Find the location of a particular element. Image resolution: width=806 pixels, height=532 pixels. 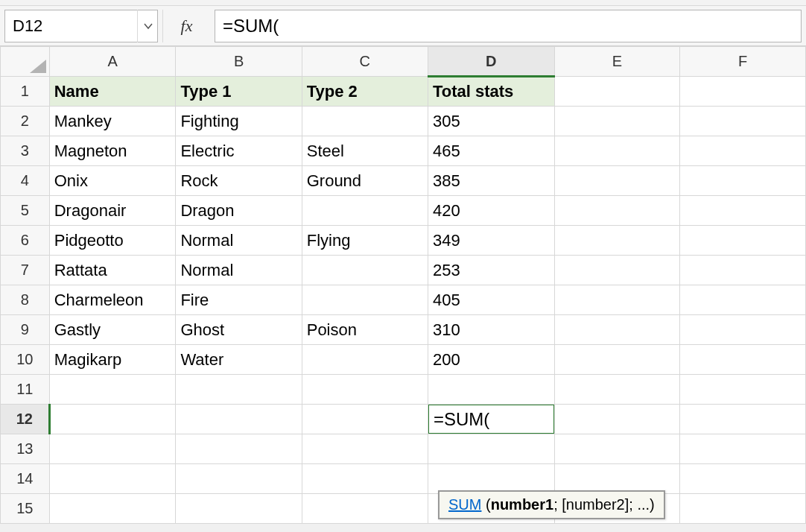

cell-D14 is located at coordinates (491, 479).